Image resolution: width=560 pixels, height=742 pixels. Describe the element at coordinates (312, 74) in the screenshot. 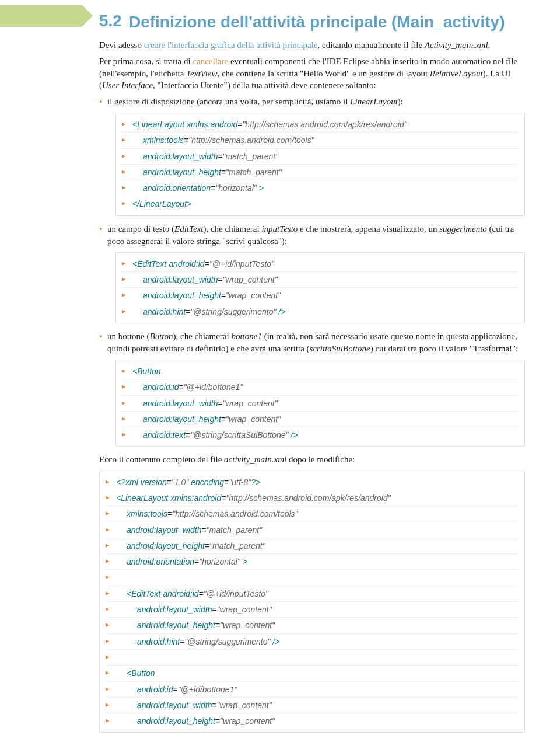

I see `cancel-paragraph: Per prima cosa, si tratta di cancellare …` at that location.